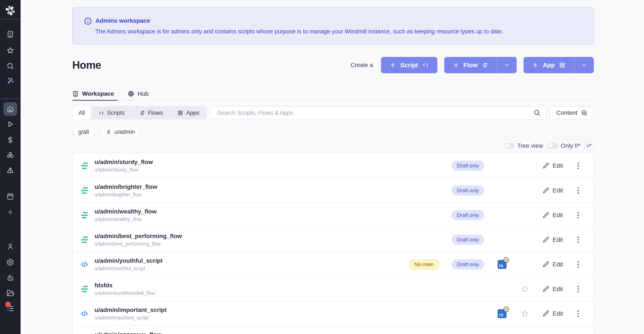 This screenshot has height=334, width=644. What do you see at coordinates (510, 146) in the screenshot?
I see `tree-view-toggle` at bounding box center [510, 146].